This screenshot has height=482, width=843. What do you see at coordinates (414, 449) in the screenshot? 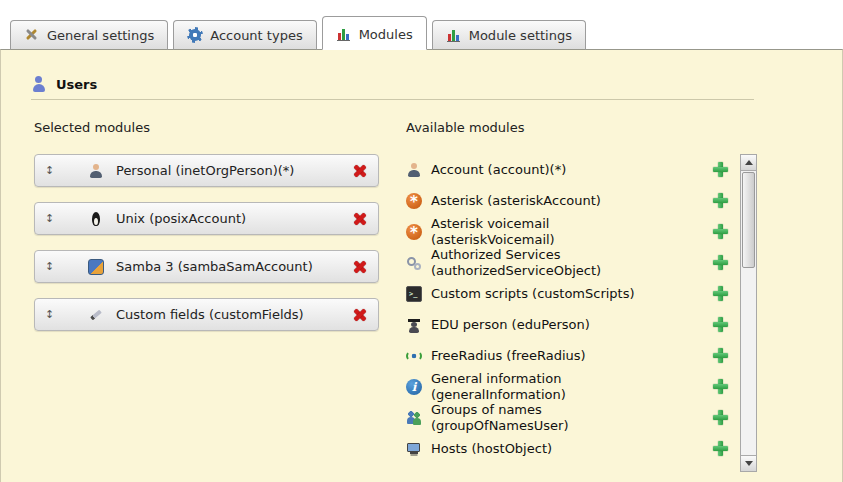
I see `host-icon` at bounding box center [414, 449].